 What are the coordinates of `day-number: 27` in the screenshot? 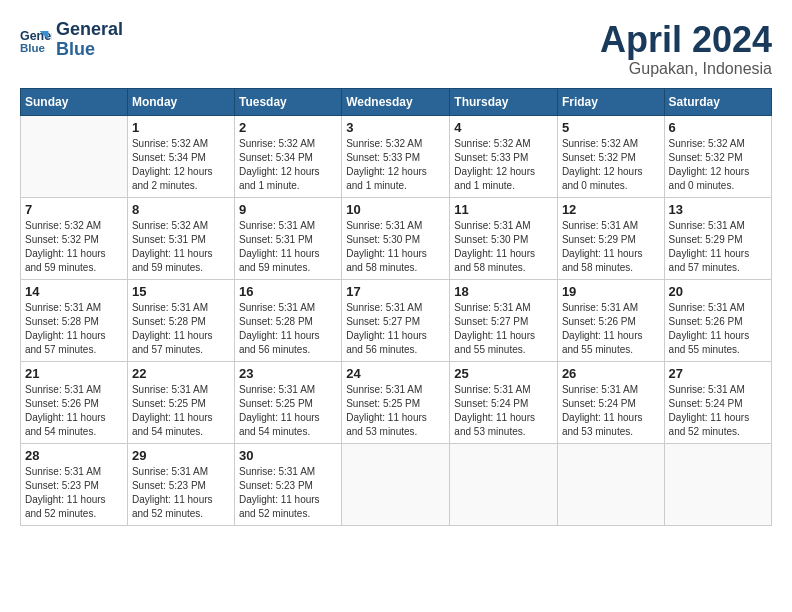 It's located at (718, 374).